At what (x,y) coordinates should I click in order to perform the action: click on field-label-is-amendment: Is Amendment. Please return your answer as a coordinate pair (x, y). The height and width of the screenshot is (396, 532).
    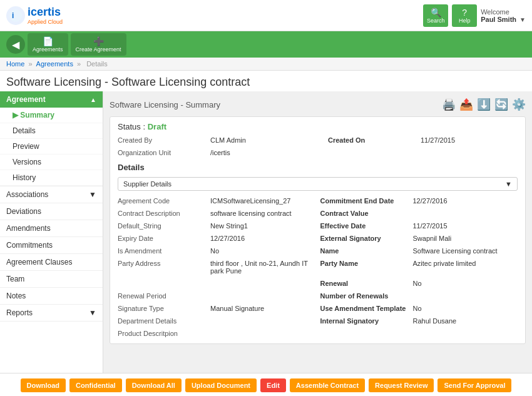
    Looking at the image, I should click on (161, 251).